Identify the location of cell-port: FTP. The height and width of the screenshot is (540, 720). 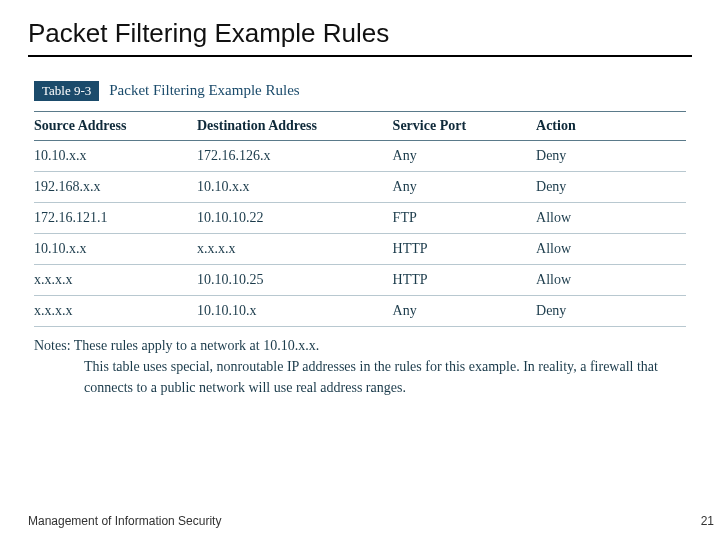
(464, 218).